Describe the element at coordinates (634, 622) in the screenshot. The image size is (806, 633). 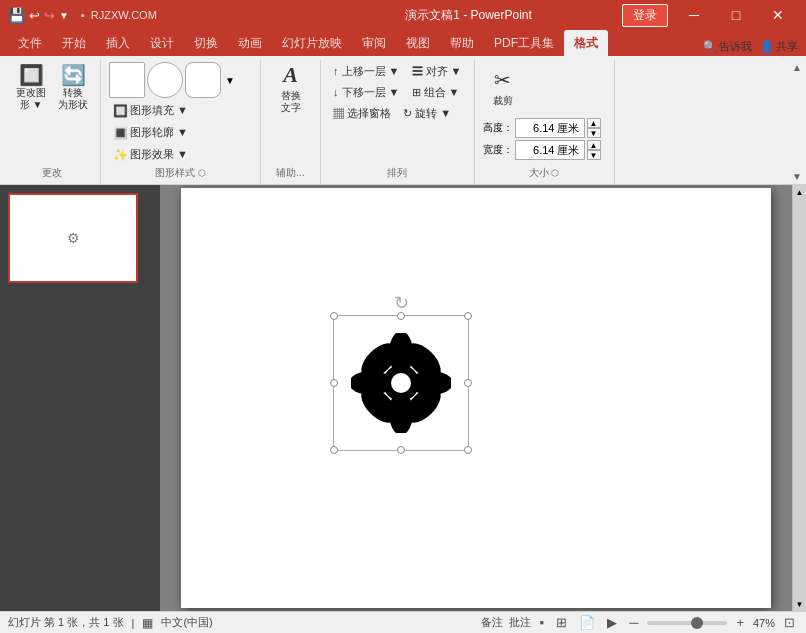
I see `zoom-minus: ─` at that location.